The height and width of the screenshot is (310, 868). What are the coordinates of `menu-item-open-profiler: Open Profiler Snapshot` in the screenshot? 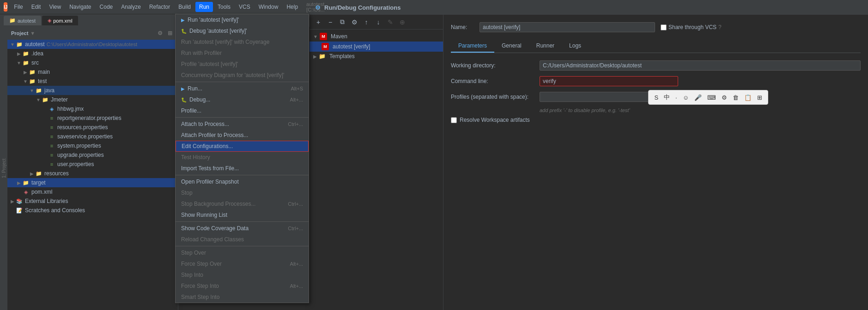 It's located at (242, 182).